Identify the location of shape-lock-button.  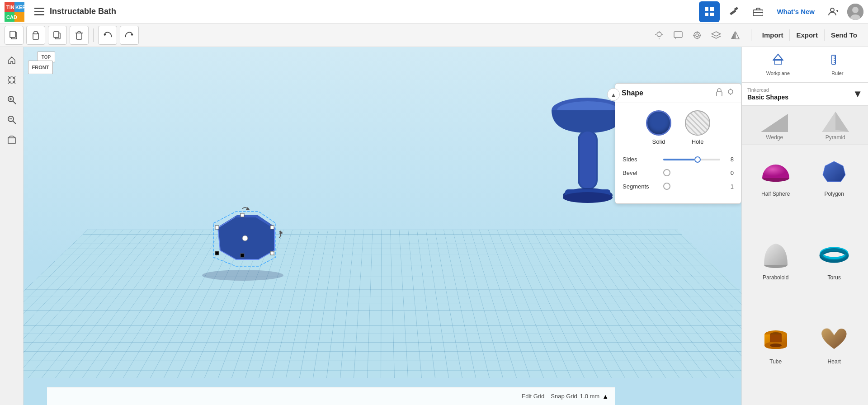
(719, 93).